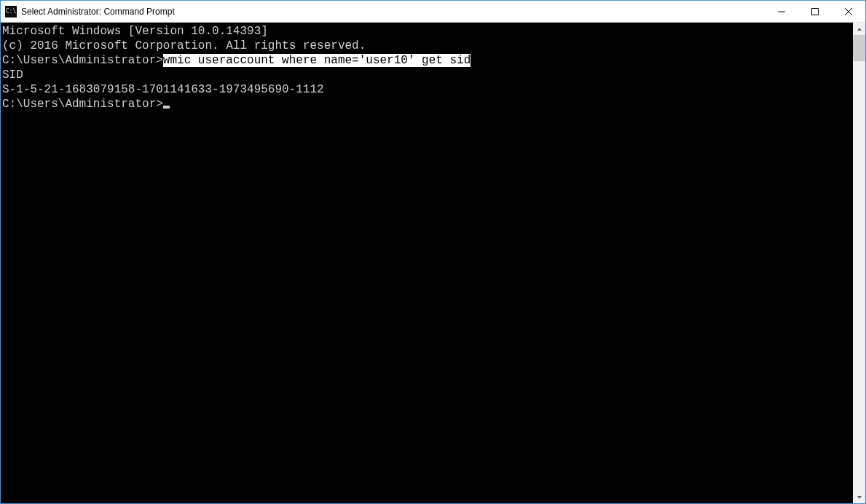  What do you see at coordinates (859, 263) in the screenshot?
I see `vertical-scrollbar` at bounding box center [859, 263].